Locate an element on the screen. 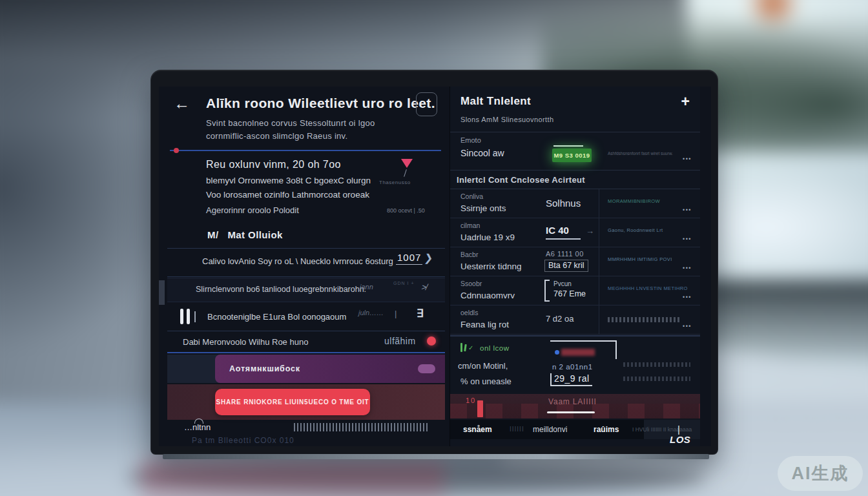  row-label: Uadrlue 19 x9 is located at coordinates (488, 238).